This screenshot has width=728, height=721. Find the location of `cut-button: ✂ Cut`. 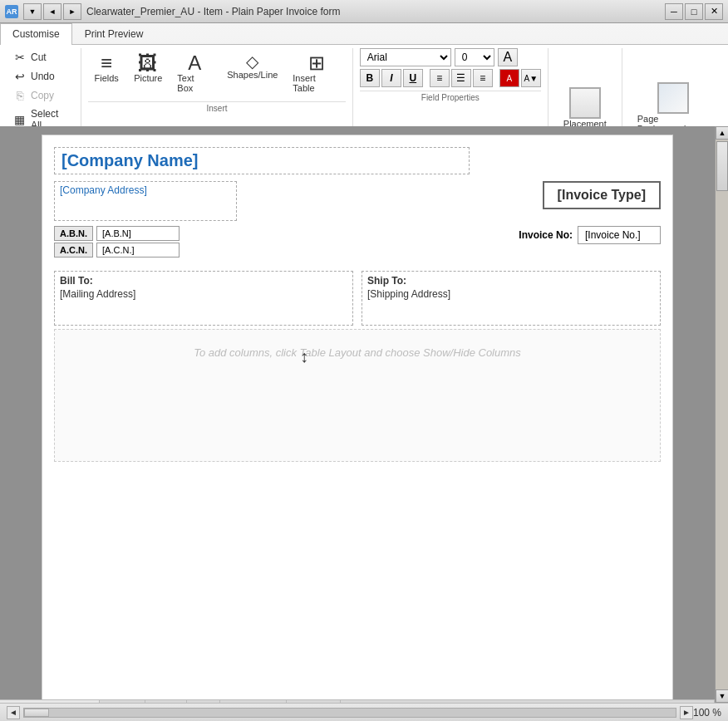

cut-button: ✂ Cut is located at coordinates (42, 57).